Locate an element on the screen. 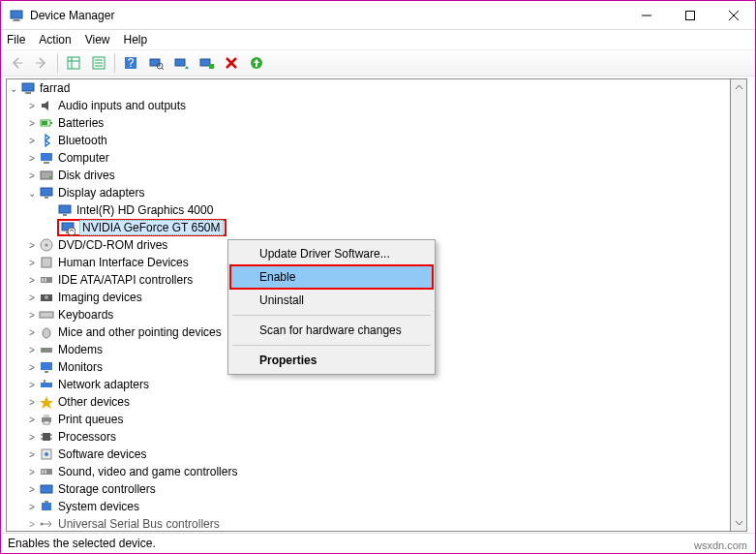 The width and height of the screenshot is (756, 554). tree-node: > Batteries is located at coordinates (368, 123).